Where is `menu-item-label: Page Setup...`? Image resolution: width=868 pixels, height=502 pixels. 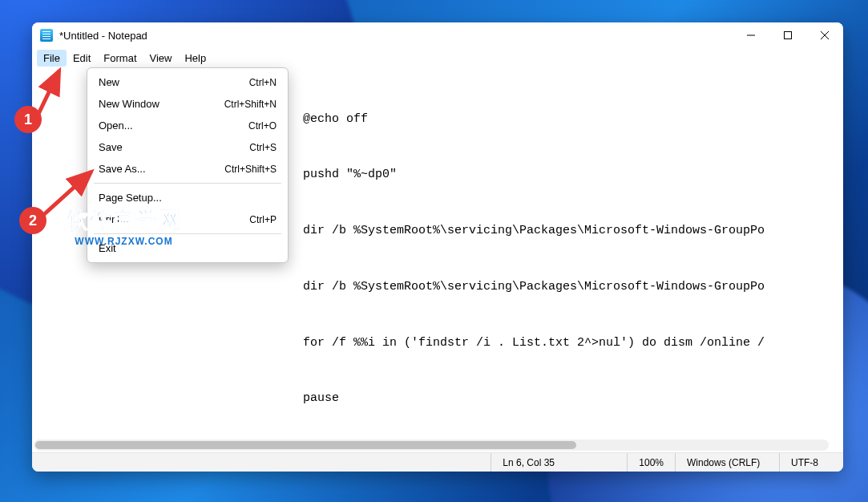
menu-item-label: Page Setup... is located at coordinates (188, 197).